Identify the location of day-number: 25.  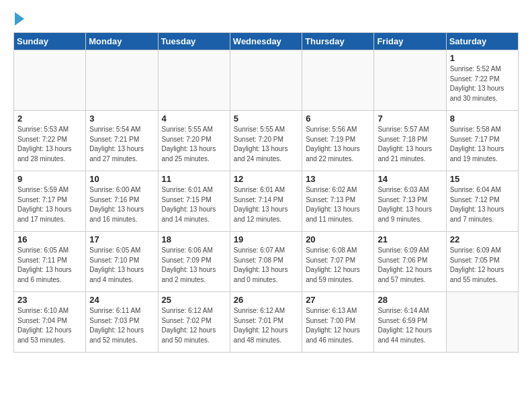
(194, 300).